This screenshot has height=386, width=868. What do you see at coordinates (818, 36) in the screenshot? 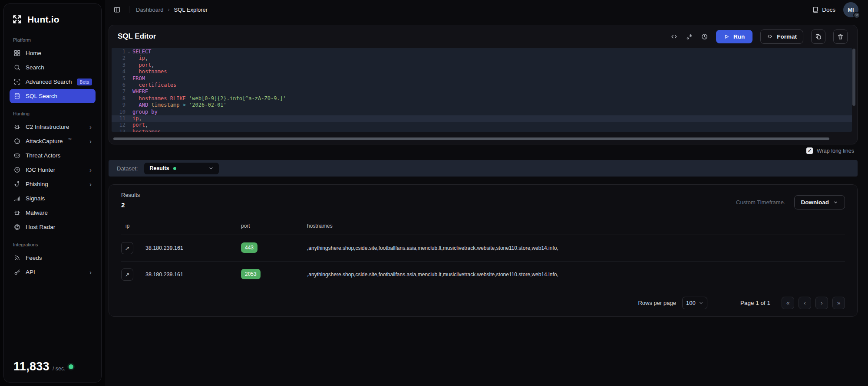
I see `copy-query-button` at bounding box center [818, 36].